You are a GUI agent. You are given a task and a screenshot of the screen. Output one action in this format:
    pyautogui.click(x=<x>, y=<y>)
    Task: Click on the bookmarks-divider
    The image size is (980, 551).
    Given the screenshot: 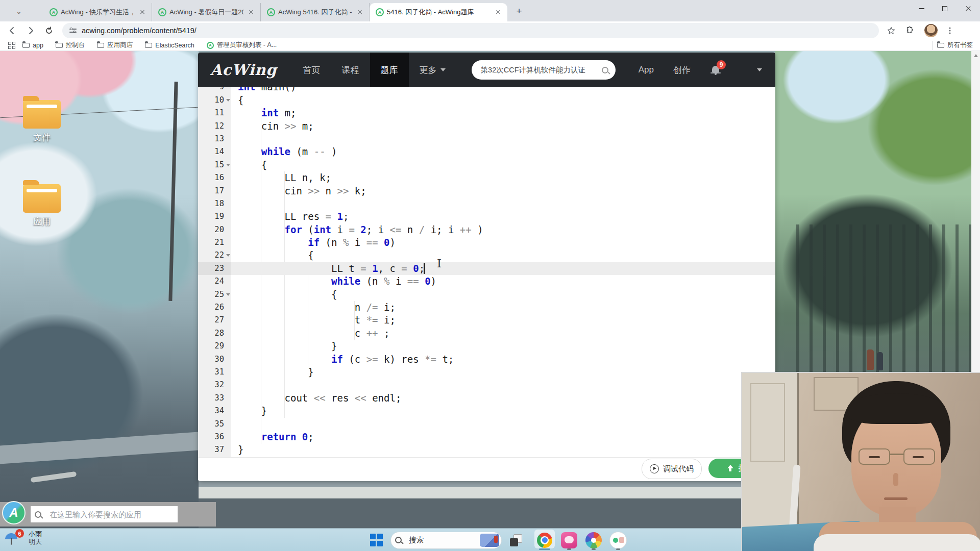 What is the action you would take?
    pyautogui.click(x=933, y=45)
    